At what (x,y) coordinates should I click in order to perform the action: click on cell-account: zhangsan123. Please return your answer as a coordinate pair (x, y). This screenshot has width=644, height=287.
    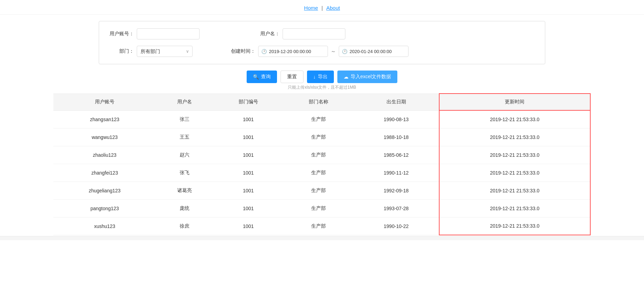
    Looking at the image, I should click on (105, 119).